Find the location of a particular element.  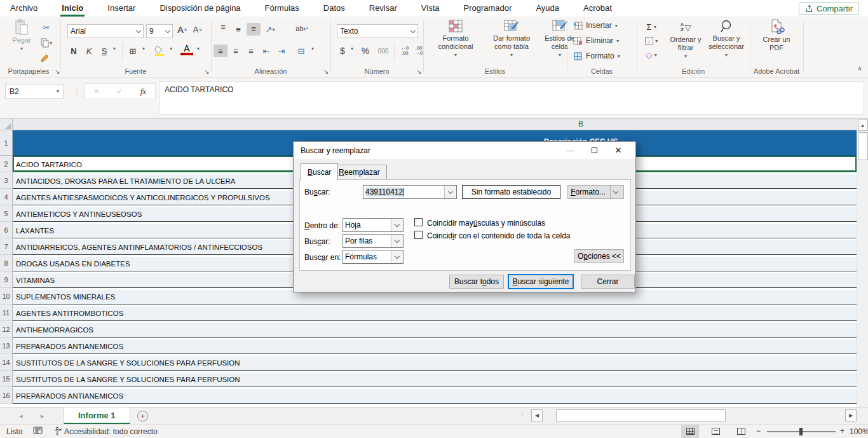

tab-buscar: Buscar is located at coordinates (319, 172).